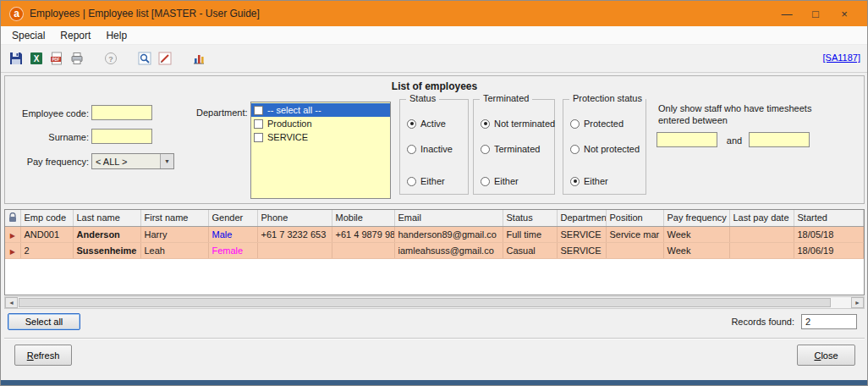 The height and width of the screenshot is (386, 868). I want to click on surname-label: Surname:, so click(49, 137).